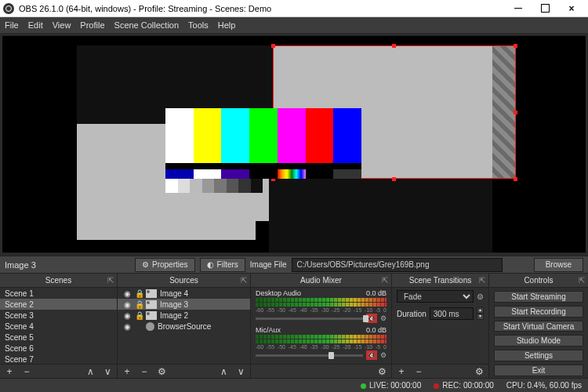 The image size is (588, 392). Describe the element at coordinates (107, 372) in the screenshot. I see `scene-down-button: ∨` at that location.